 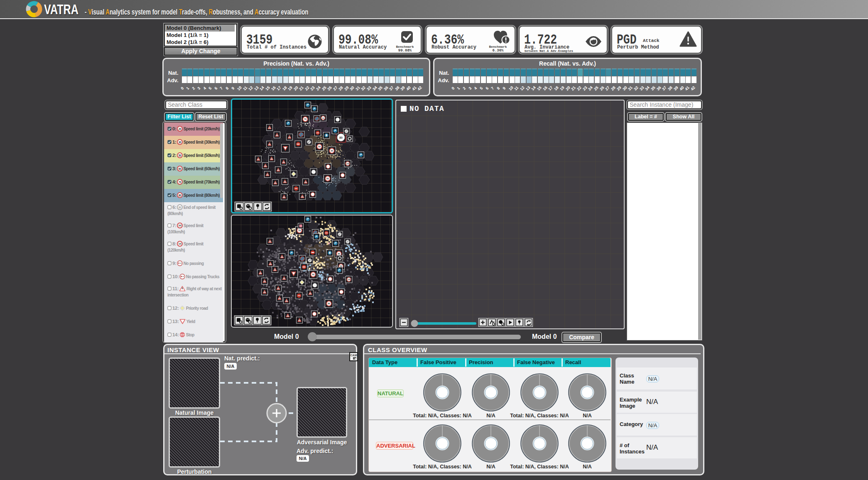 I want to click on svg-text: CAM, so click(x=354, y=355).